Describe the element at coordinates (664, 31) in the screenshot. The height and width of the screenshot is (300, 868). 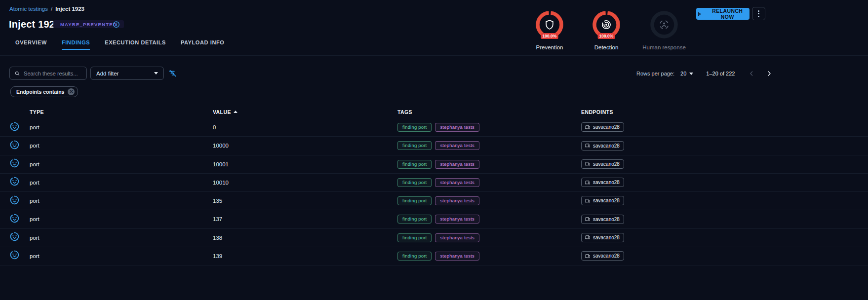
I see `human-response-score-gauge: Human response` at that location.